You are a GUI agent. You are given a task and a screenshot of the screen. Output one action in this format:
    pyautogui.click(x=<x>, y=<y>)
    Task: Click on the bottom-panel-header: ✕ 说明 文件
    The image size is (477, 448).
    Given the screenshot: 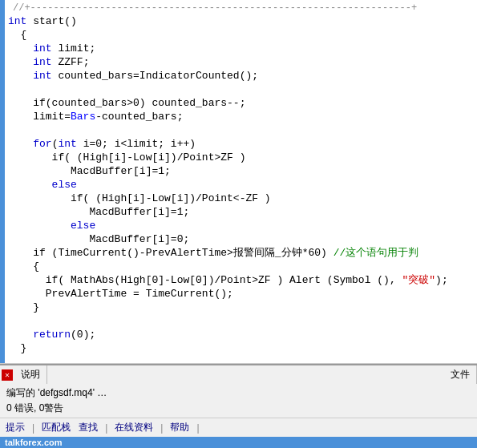 What is the action you would take?
    pyautogui.click(x=239, y=375)
    